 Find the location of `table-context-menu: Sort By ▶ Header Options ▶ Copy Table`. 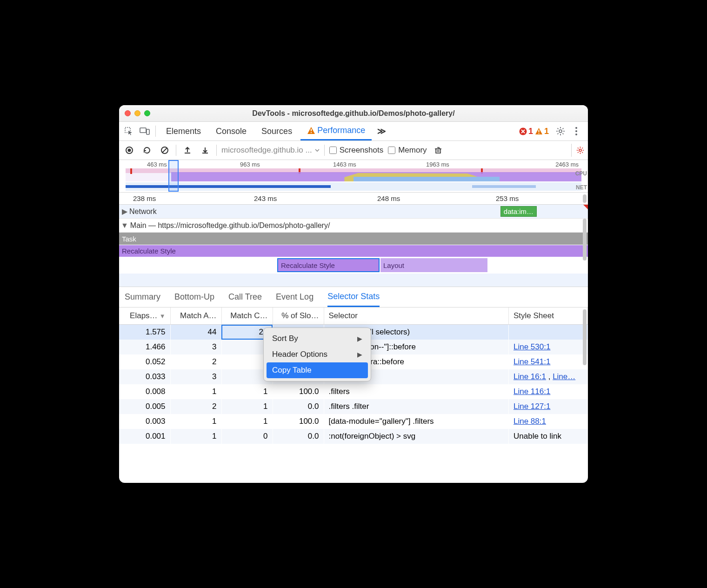

table-context-menu: Sort By ▶ Header Options ▶ Copy Table is located at coordinates (317, 354).